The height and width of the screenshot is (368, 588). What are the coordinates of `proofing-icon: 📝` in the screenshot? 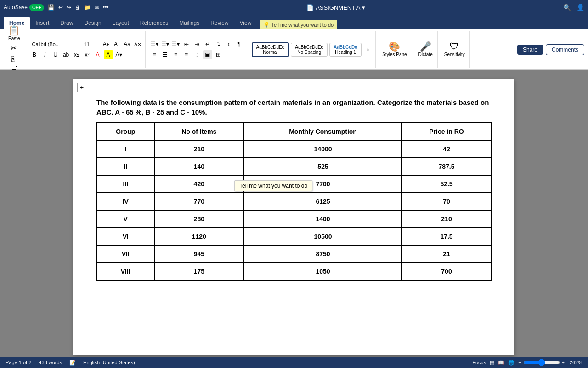 It's located at (73, 362).